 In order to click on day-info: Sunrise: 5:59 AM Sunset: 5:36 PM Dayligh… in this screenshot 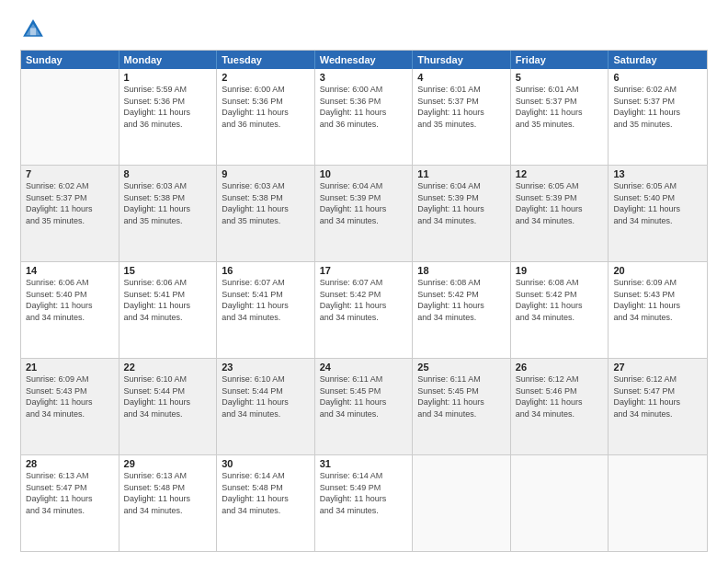, I will do `click(168, 107)`.